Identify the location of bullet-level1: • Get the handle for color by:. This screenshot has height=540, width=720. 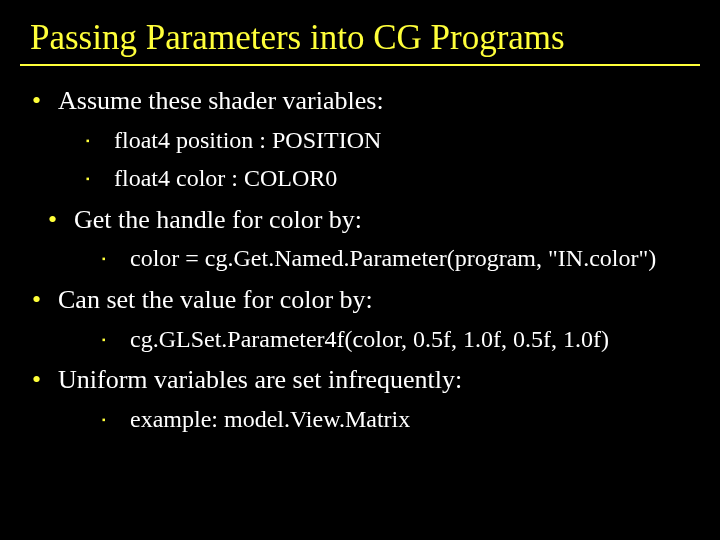
(374, 220).